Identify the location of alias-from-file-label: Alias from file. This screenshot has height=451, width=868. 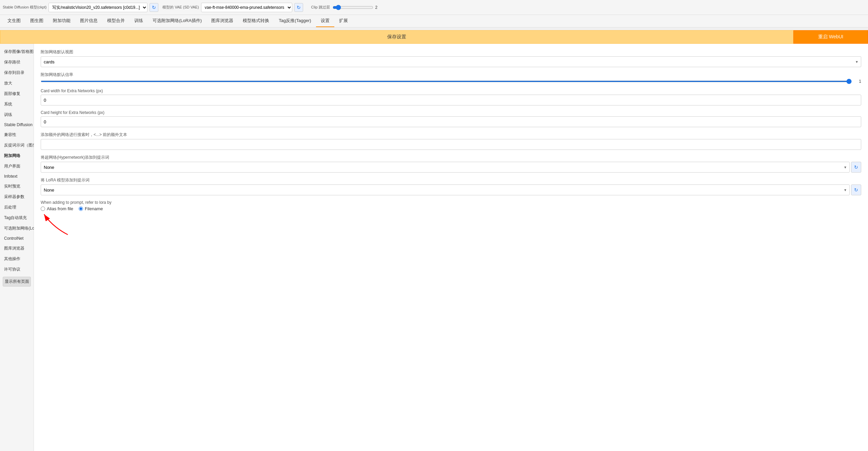
(60, 209).